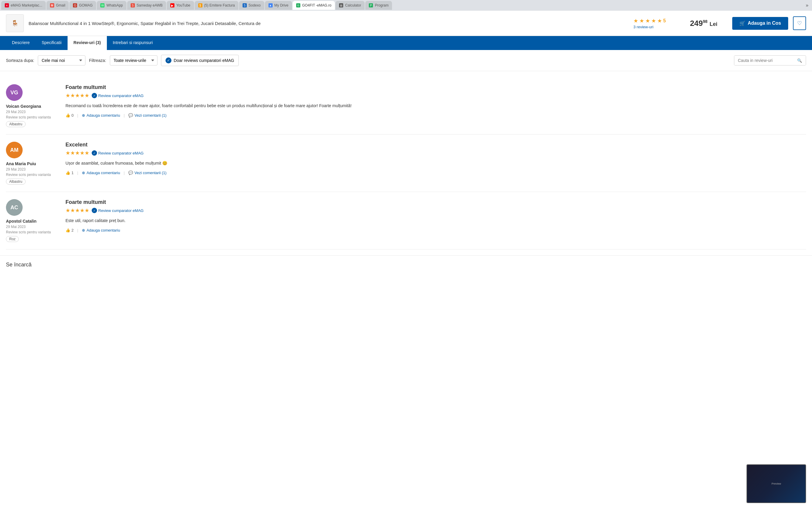 This screenshot has height=509, width=812. Describe the element at coordinates (353, 5) in the screenshot. I see `tab-label-calculator: Calculator` at that location.